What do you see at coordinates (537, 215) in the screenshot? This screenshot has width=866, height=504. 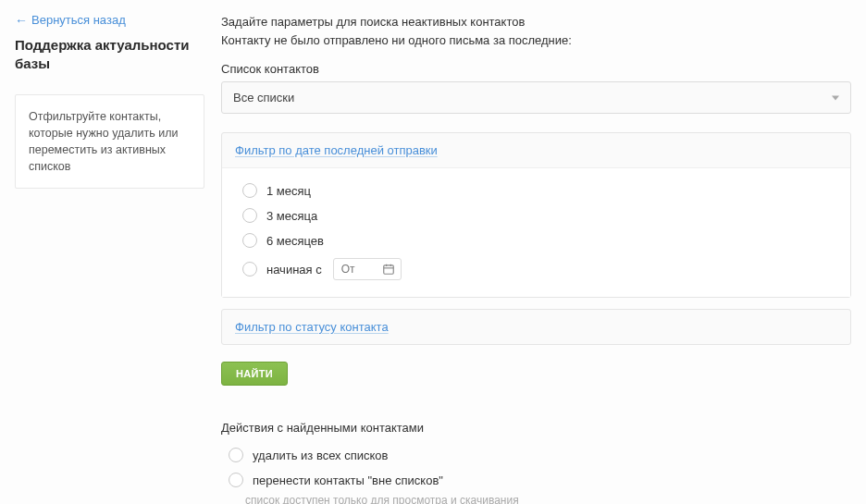 I see `period-option-3months: 3 месяца` at bounding box center [537, 215].